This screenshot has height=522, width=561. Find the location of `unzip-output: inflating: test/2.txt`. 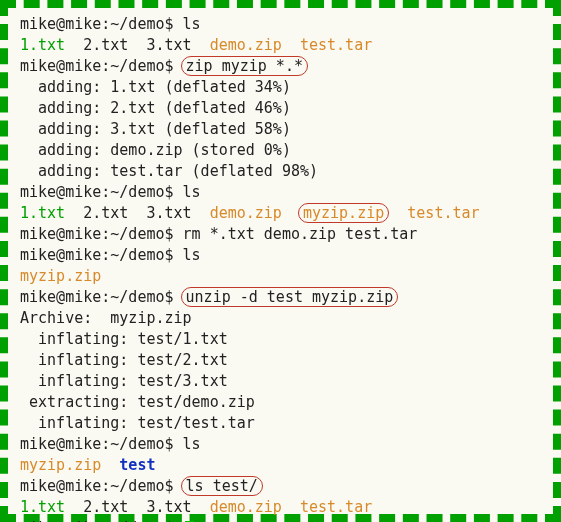

unzip-output: inflating: test/2.txt is located at coordinates (280, 360).